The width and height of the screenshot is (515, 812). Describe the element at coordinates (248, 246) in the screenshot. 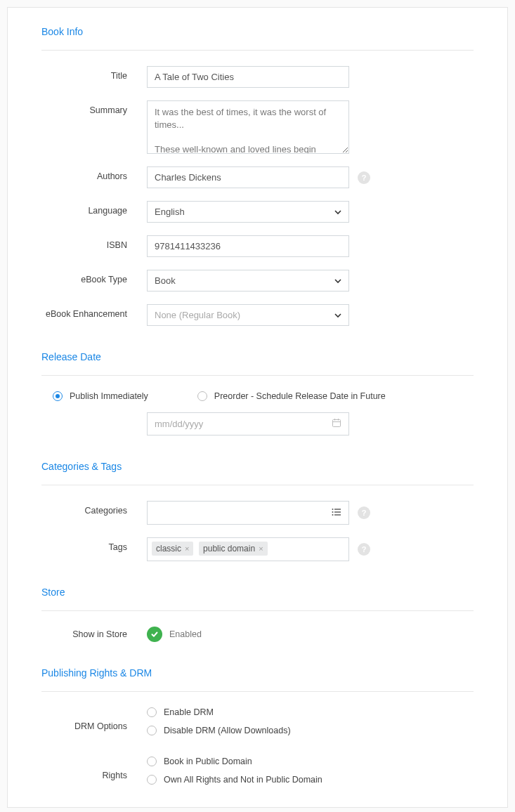

I see `isbn-input` at that location.